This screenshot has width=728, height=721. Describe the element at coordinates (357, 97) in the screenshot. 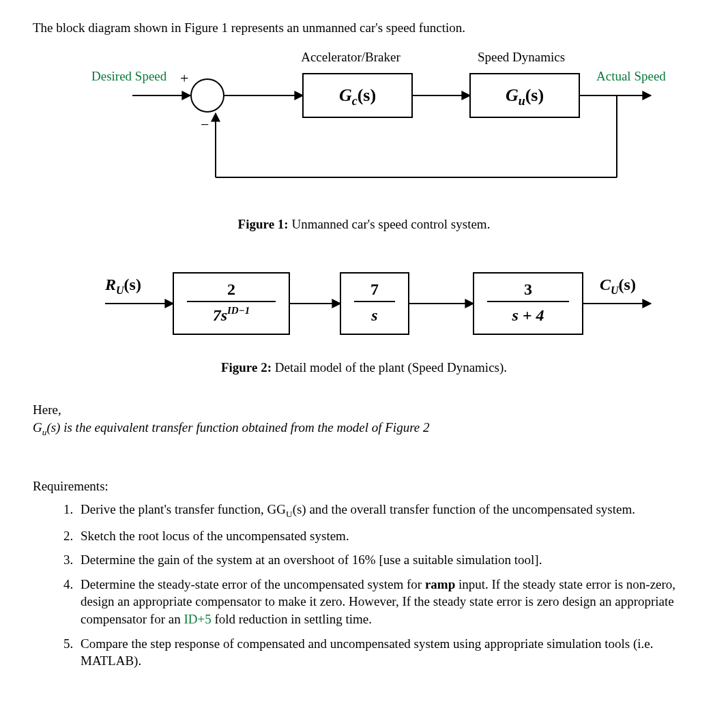

I see `svg-text: Gc(s)` at that location.